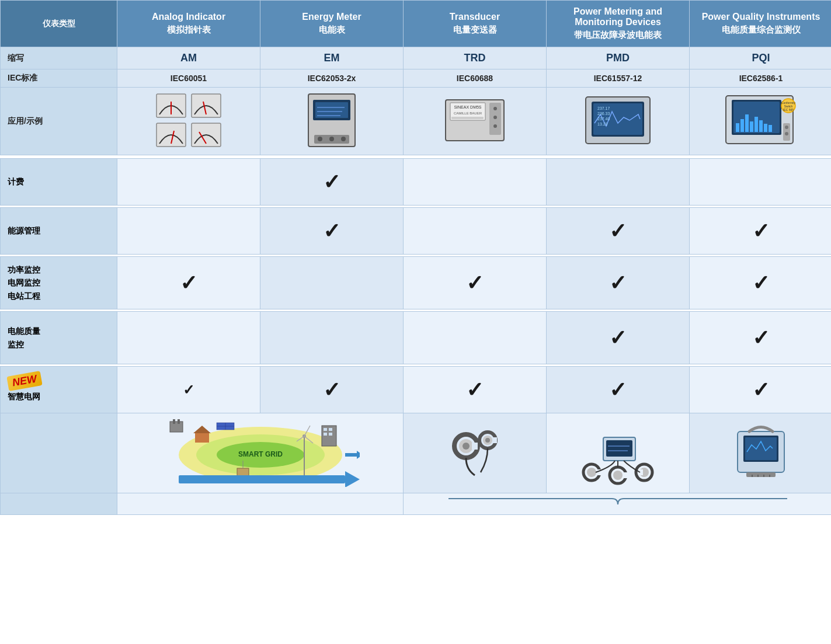 This screenshot has width=831, height=644. What do you see at coordinates (260, 453) in the screenshot?
I see `smart-grid-cell: SMART GRID` at bounding box center [260, 453].